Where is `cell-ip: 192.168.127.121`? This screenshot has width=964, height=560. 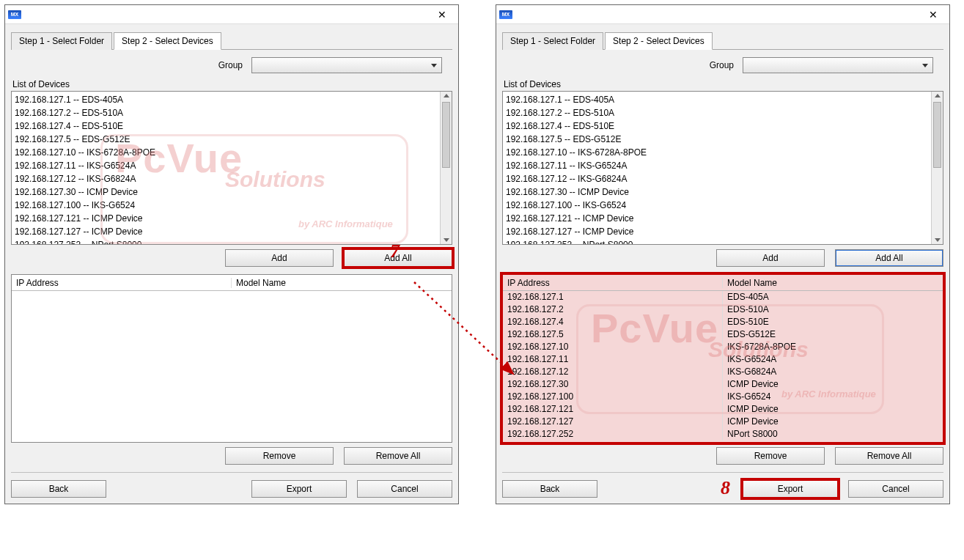
cell-ip: 192.168.127.121 is located at coordinates (613, 409).